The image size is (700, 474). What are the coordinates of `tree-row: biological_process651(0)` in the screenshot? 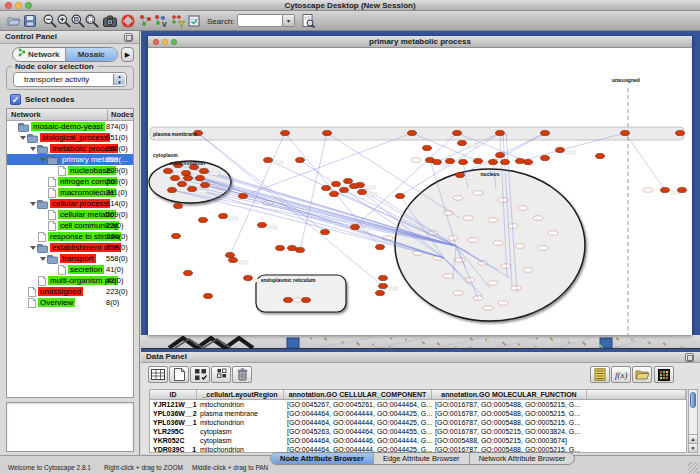 It's located at (70, 138).